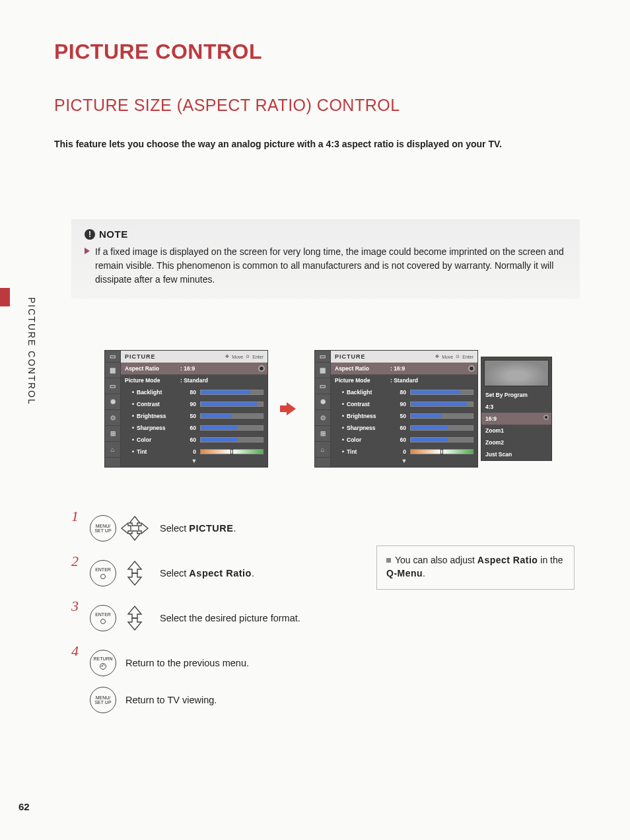  I want to click on tip-box: You can also adjust Aspect Ratio in the …, so click(475, 568).